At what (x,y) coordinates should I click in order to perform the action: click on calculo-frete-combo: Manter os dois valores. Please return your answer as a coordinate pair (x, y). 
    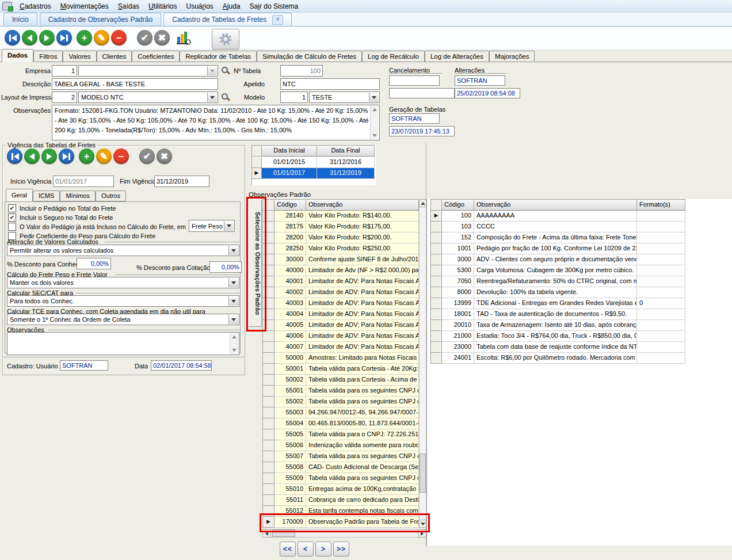
    Looking at the image, I should click on (123, 283).